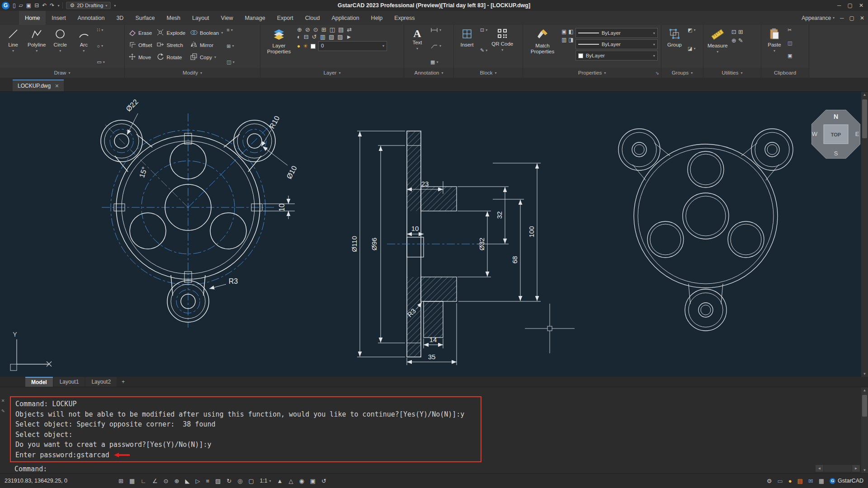 The image size is (868, 488). I want to click on grid-icon: ▦, so click(132, 481).